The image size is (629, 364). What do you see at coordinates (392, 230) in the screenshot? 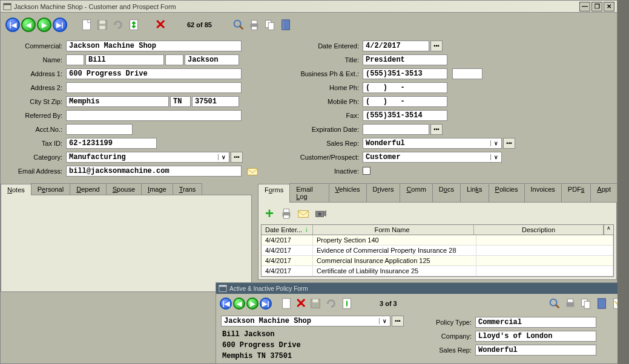
I see `th-form: Form Name` at bounding box center [392, 230].